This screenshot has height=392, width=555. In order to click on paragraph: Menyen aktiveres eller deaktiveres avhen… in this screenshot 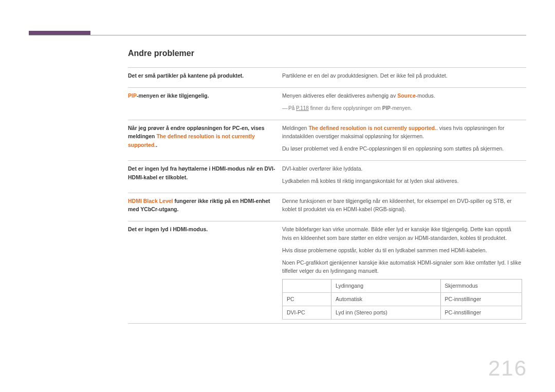, I will do `click(402, 96)`.